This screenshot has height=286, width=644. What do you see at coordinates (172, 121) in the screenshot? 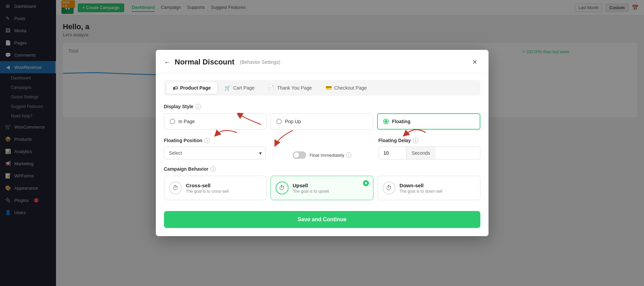
I see `radio-in-page` at bounding box center [172, 121].